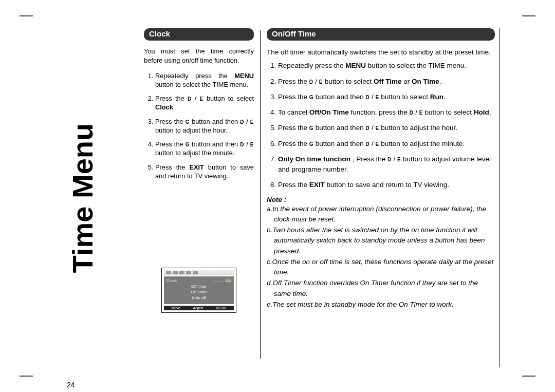 The width and height of the screenshot is (555, 392). Describe the element at coordinates (199, 290) in the screenshot. I see `osd-clock-preview: Clock- - : - - AM Off timer On timer Aut…` at that location.